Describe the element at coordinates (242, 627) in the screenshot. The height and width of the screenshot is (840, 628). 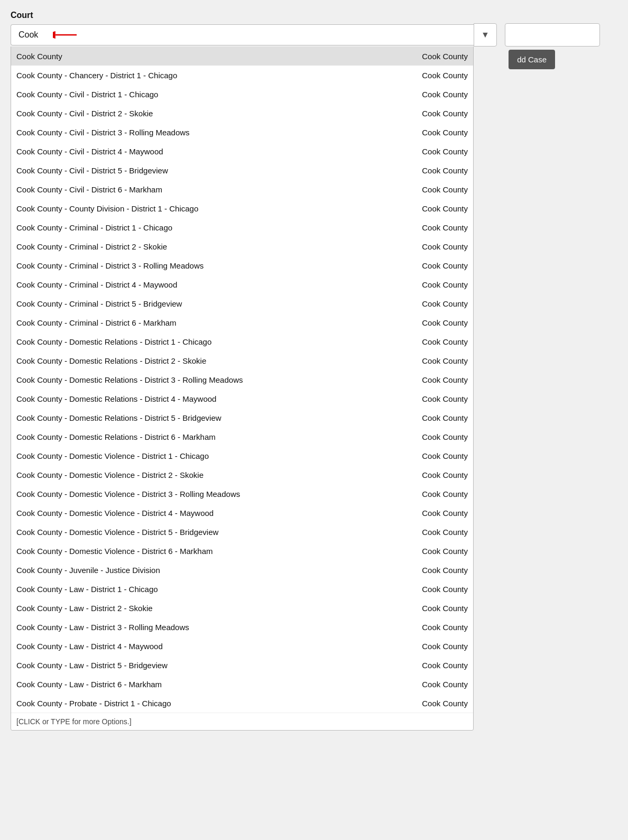
I see `dropdown-row: Cook County - Law - District 3 - Rolling…` at that location.